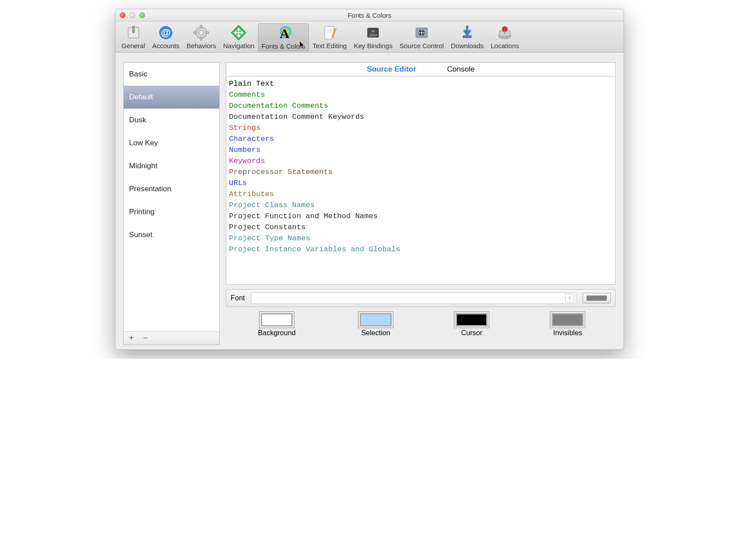  Describe the element at coordinates (422, 33) in the screenshot. I see `source-control-icon` at that location.